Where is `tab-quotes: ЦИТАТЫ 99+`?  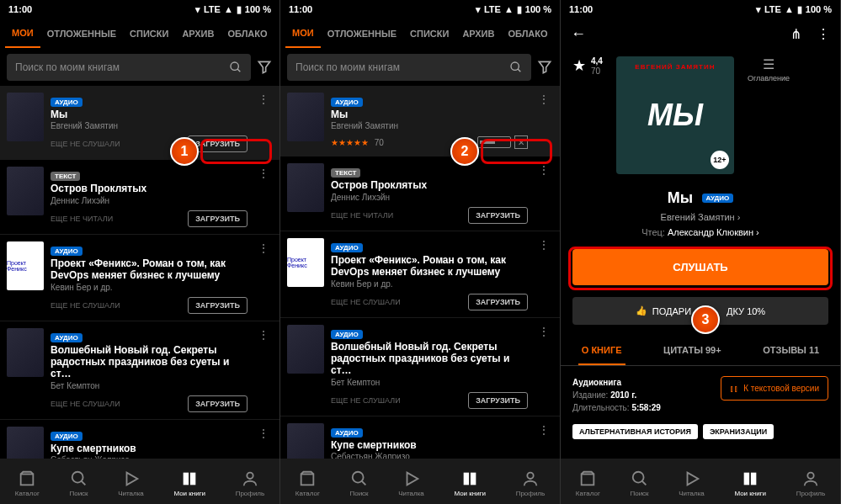
tab-quotes: ЦИТАТЫ 99+ is located at coordinates (692, 351).